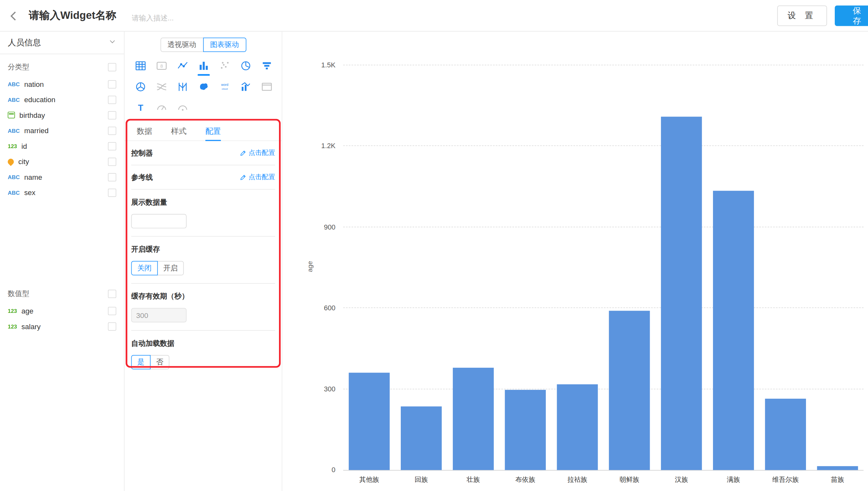 The height and width of the screenshot is (491, 868). I want to click on chart-type-word-cloud: wordcloud, so click(225, 87).